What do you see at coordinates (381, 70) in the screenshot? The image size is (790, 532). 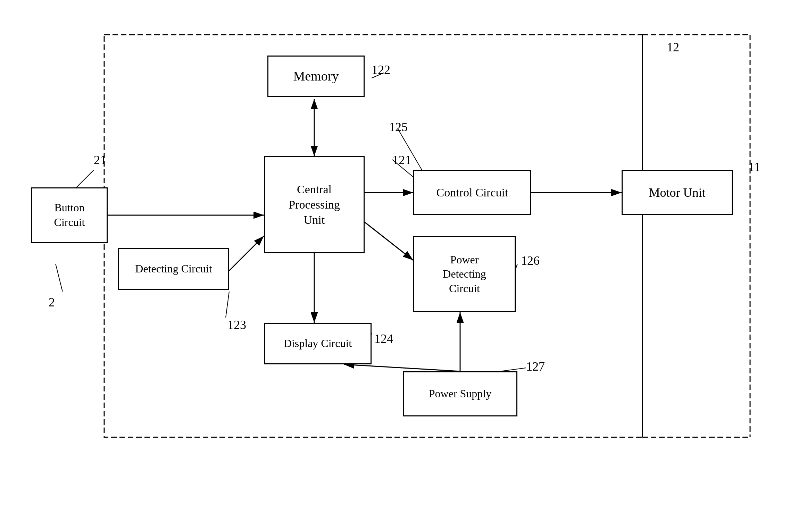 I see `label-122: 122` at bounding box center [381, 70].